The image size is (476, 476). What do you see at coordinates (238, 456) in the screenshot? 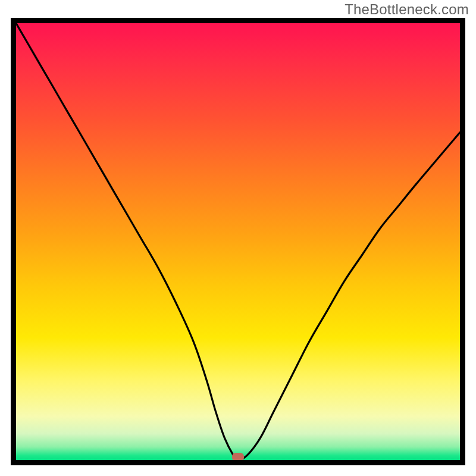
I see `minimum-marker` at bounding box center [238, 456].